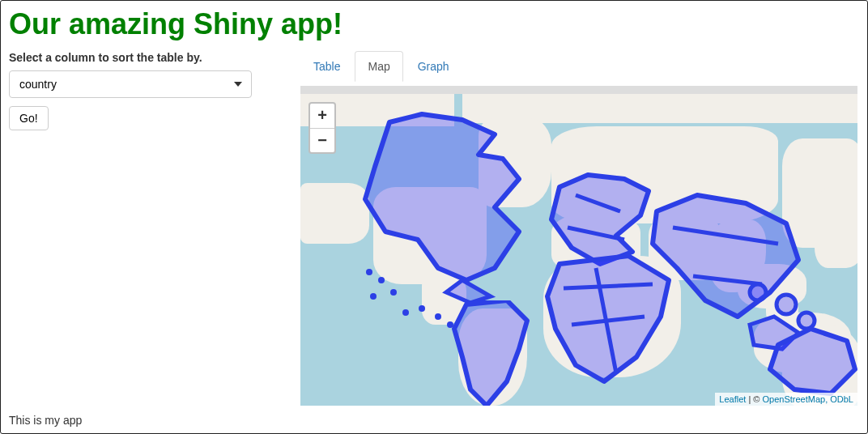  Describe the element at coordinates (130, 84) in the screenshot. I see `column-select: country` at that location.